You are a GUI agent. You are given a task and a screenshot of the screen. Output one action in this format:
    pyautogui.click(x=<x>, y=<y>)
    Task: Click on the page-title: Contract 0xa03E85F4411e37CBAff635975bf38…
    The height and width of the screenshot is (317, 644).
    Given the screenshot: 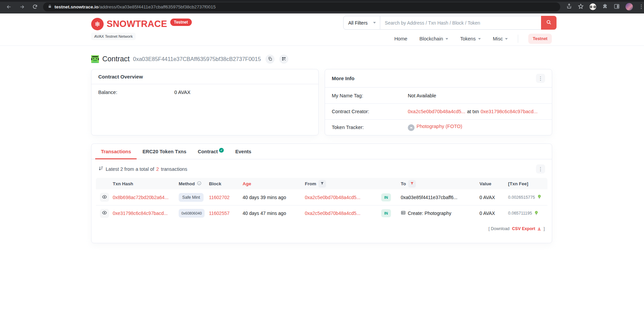 What is the action you would take?
    pyautogui.click(x=322, y=59)
    